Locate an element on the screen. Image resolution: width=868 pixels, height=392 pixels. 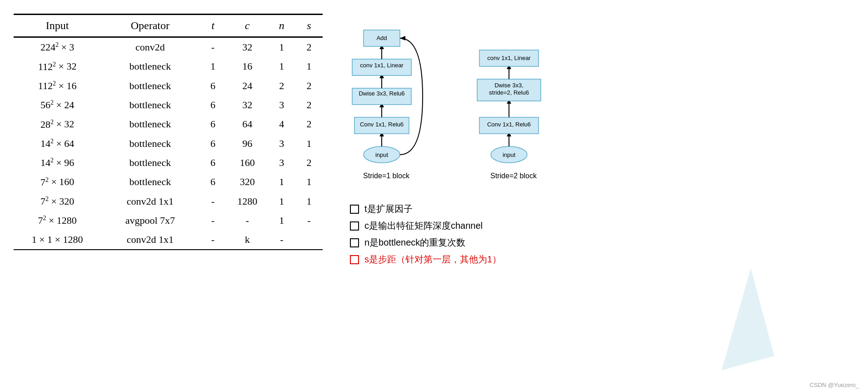
legend-item-n: n是bottleneck的重复次数 is located at coordinates (602, 243).